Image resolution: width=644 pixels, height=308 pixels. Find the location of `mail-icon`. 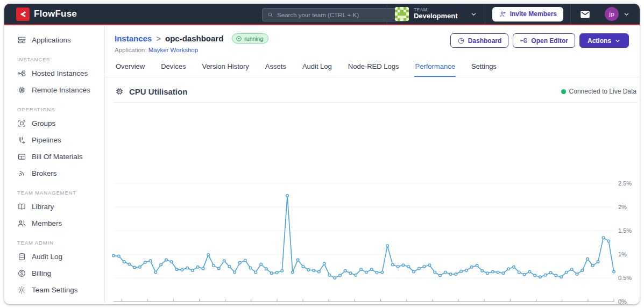

mail-icon is located at coordinates (585, 14).